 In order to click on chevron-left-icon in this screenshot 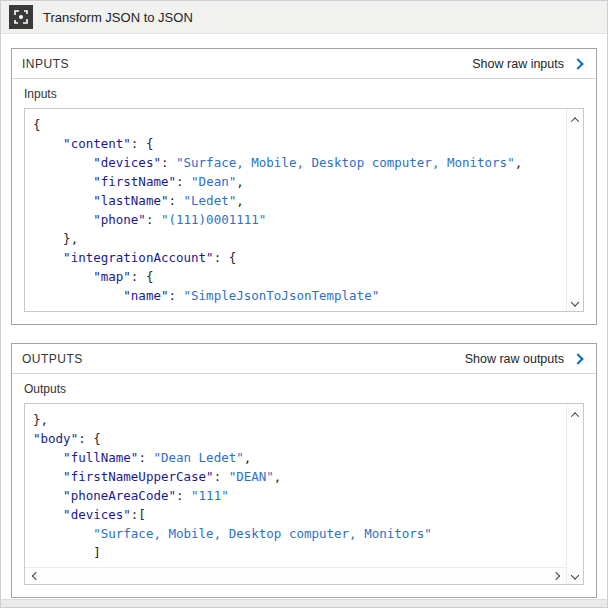, I will do `click(35, 576)`.